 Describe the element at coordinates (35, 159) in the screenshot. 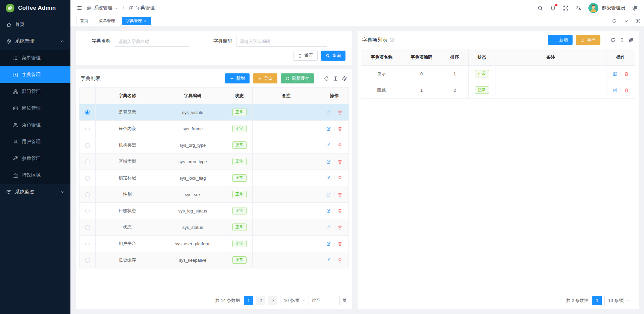

I see `sidebar-item-parameter-management: 参数管理` at that location.